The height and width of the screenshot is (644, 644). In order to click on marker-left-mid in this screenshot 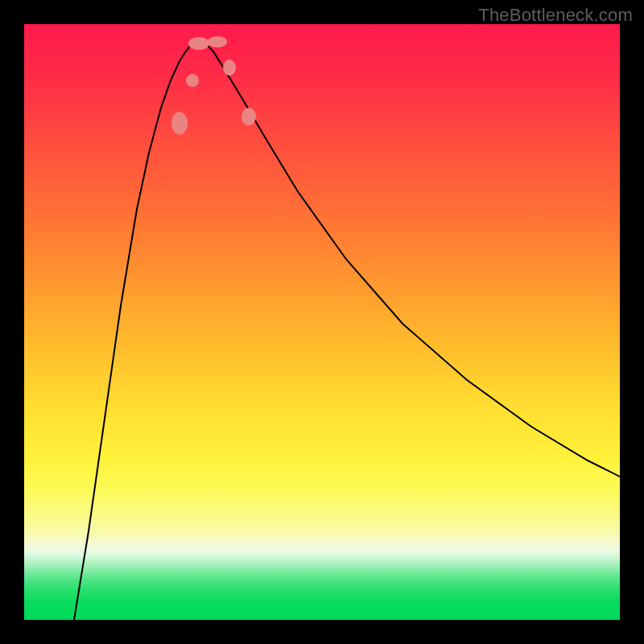, I will do `click(192, 80)`.